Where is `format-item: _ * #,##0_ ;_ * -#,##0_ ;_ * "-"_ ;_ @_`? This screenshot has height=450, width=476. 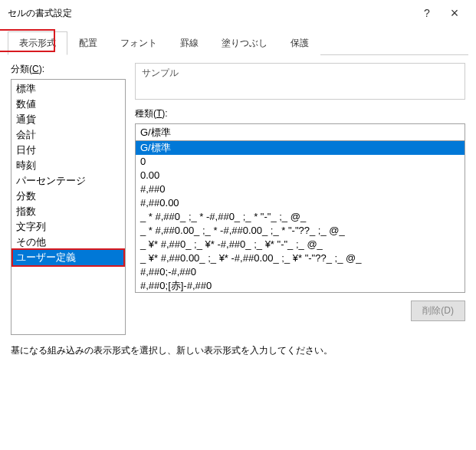 format-item: _ * #,##0_ ;_ * -#,##0_ ;_ * "-"_ ;_ @_ is located at coordinates (300, 217).